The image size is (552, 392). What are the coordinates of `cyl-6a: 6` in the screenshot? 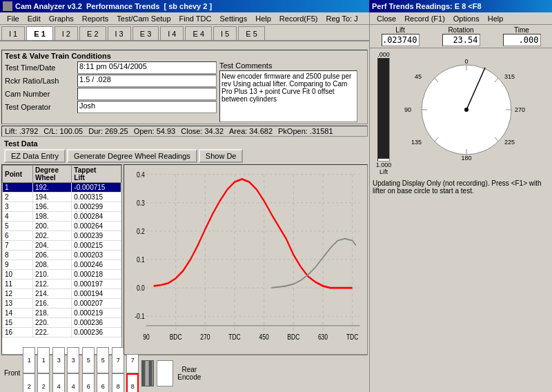 It's located at (88, 383).